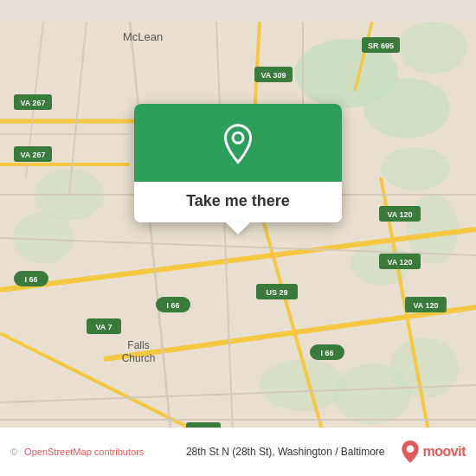 Image resolution: width=476 pixels, height=476 pixels. Describe the element at coordinates (381, 46) in the screenshot. I see `svg-text: SR 695` at that location.